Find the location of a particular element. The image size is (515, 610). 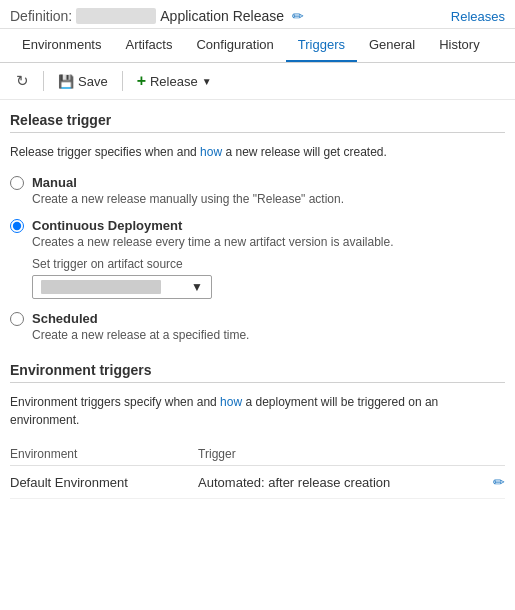

artifact-select-value-redacted is located at coordinates (101, 287).